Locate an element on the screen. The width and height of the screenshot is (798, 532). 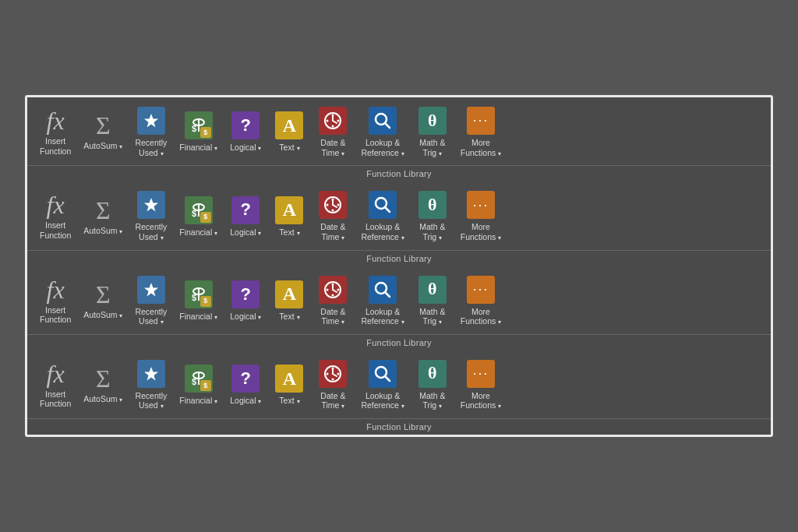
ribbon-row-3: fxInsertFunctionΣAutoSum ▾ RecentlyUsed … is located at coordinates (399, 393).